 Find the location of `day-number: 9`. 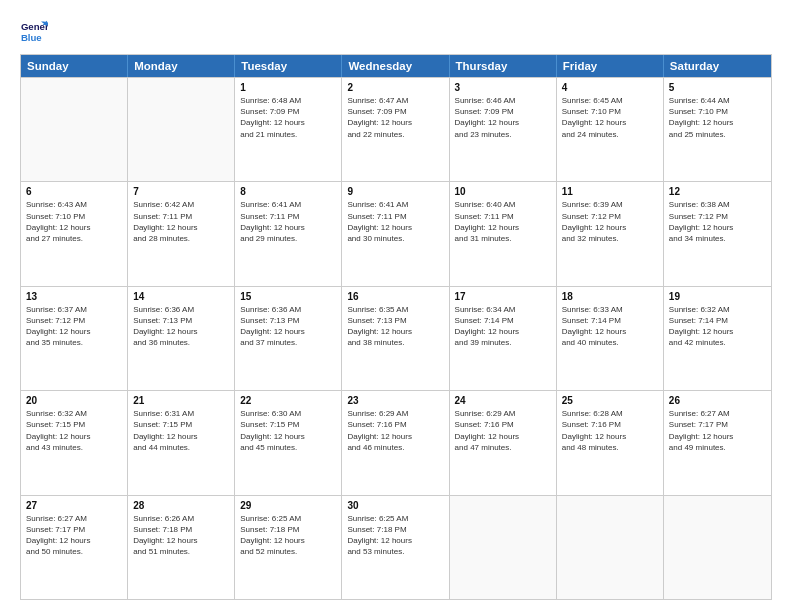

day-number: 9 is located at coordinates (395, 192).